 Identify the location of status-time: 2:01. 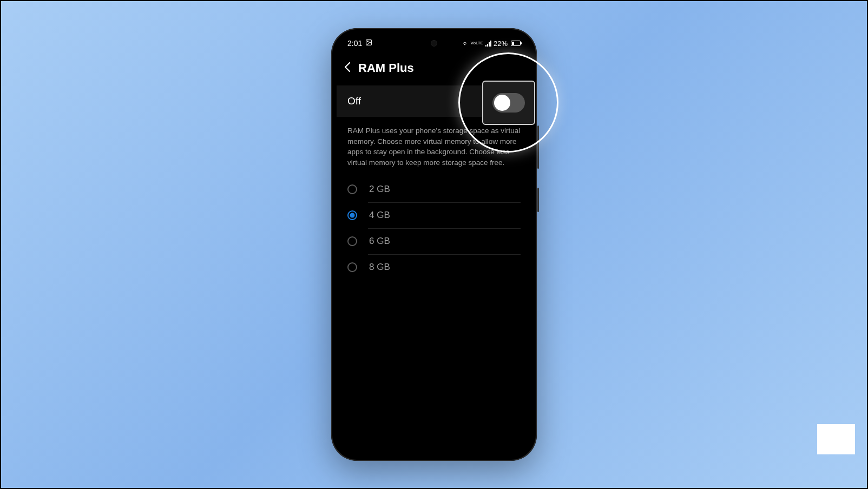
(355, 43).